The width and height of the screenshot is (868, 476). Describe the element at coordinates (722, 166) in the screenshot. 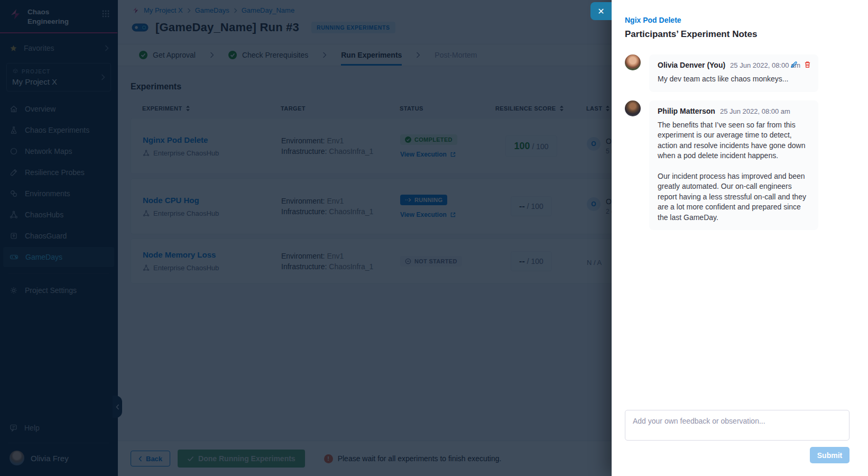

I see `comment-item: Philip Matterson 25 Jun 2022, 08:00 am T…` at that location.